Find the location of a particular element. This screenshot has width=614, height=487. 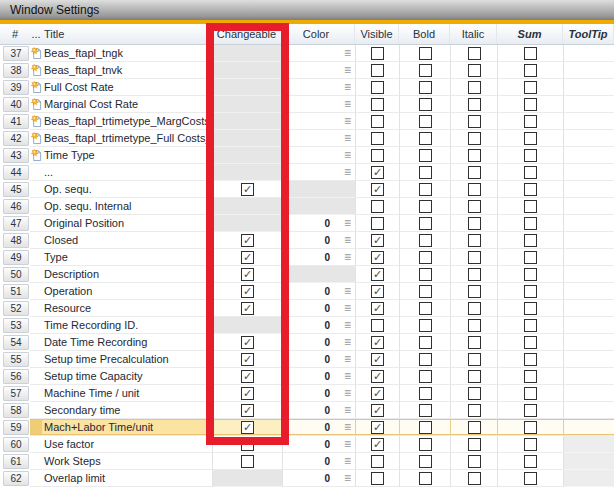

row-number-button: 43 is located at coordinates (16, 156).